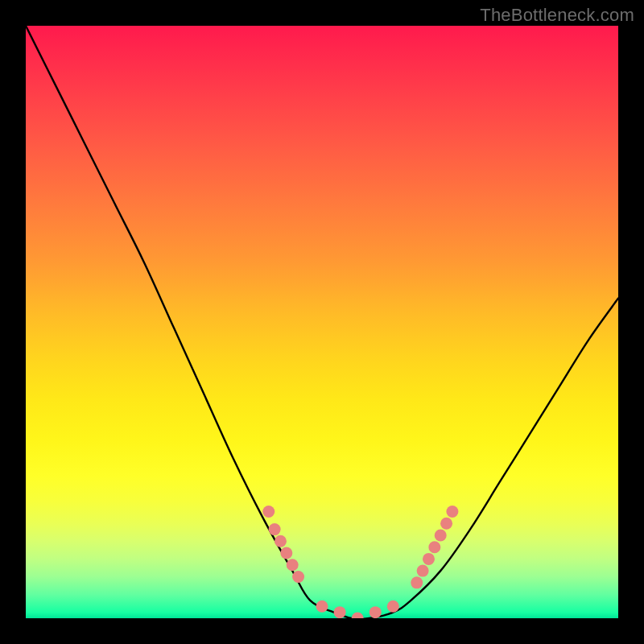  Describe the element at coordinates (361, 562) in the screenshot. I see `highlight-dots` at that location.